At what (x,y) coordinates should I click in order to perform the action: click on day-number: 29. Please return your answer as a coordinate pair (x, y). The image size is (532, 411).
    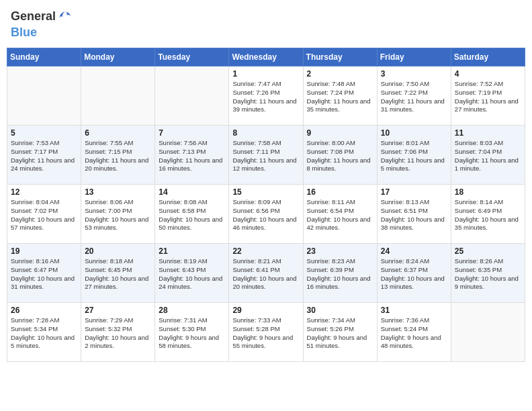
    Looking at the image, I should click on (266, 310).